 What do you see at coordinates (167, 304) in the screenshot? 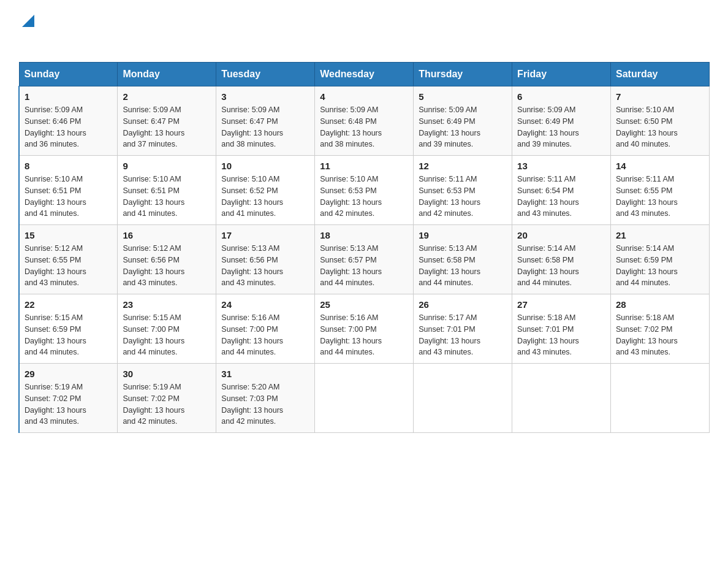
I see `day-number: 23` at bounding box center [167, 304].